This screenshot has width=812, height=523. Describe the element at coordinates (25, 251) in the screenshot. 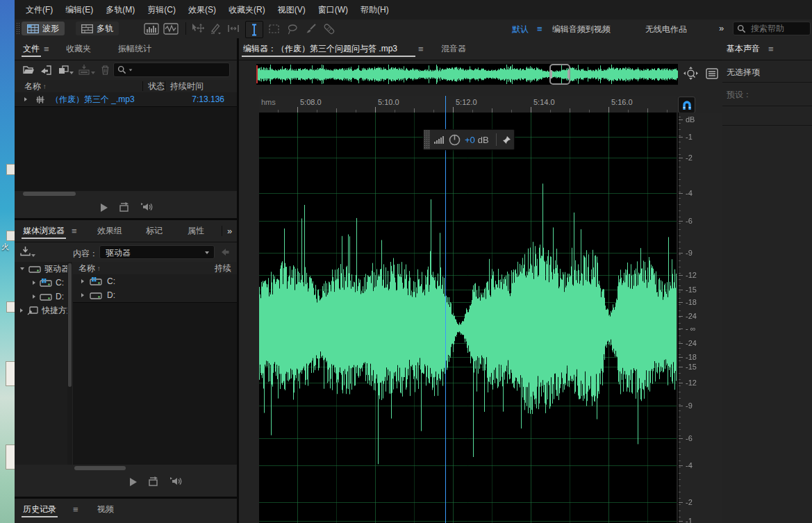

I see `import-media-icon` at that location.